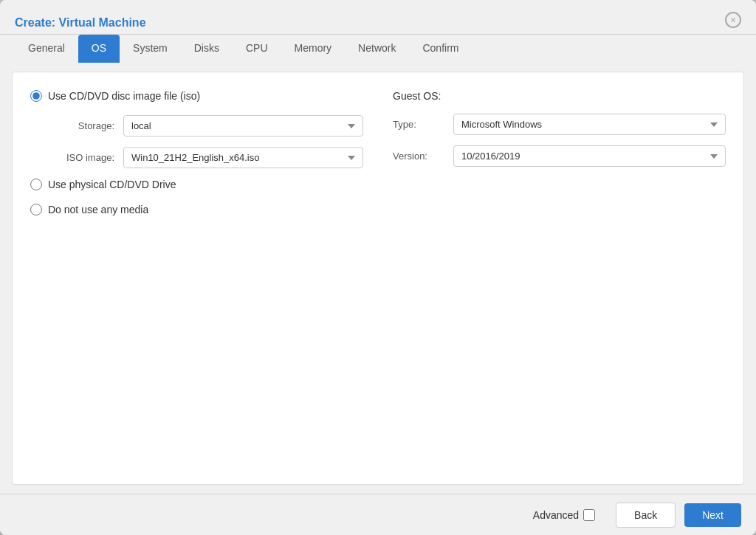 This screenshot has width=756, height=535. Describe the element at coordinates (560, 124) in the screenshot. I see `type-row: Type: Microsoft Windows` at that location.